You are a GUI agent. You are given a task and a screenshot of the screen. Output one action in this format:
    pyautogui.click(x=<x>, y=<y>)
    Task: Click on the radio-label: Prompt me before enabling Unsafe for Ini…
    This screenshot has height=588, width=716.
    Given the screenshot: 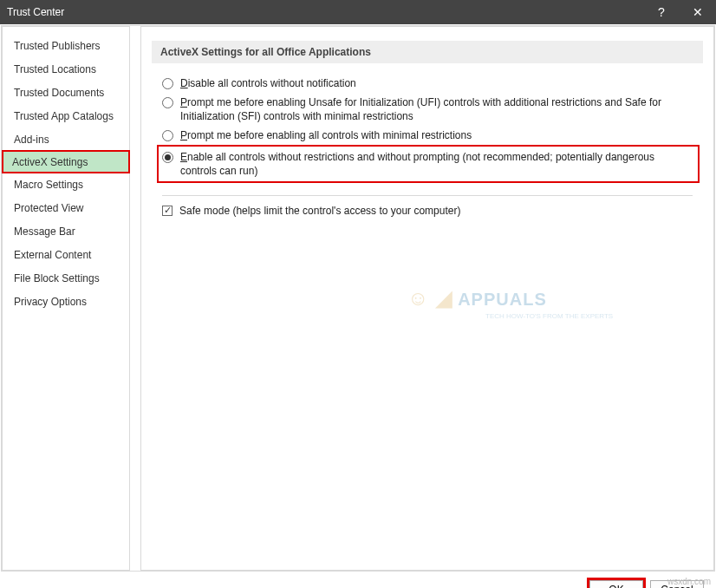 What is the action you would take?
    pyautogui.click(x=437, y=109)
    